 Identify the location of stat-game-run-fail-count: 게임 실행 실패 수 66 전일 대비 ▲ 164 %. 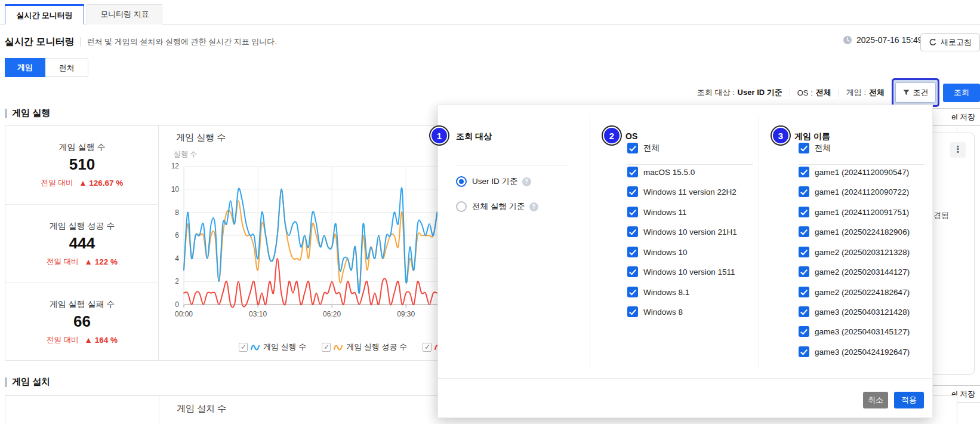
(82, 321).